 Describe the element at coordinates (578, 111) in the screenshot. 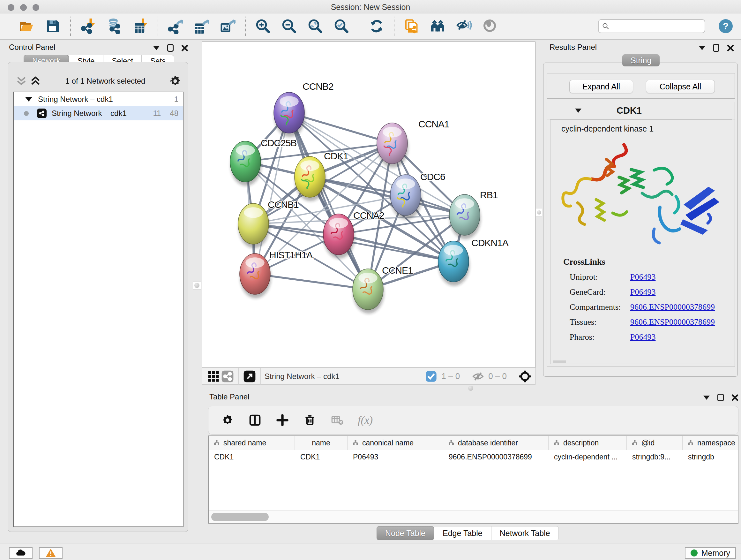

I see `collapse-gene-icon` at that location.